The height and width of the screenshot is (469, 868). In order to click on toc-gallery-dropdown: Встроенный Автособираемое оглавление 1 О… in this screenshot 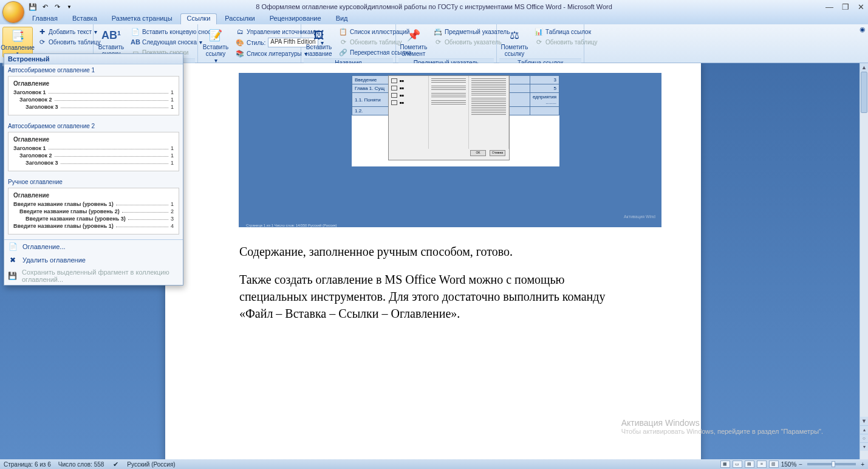, I will do `click(94, 169)`.